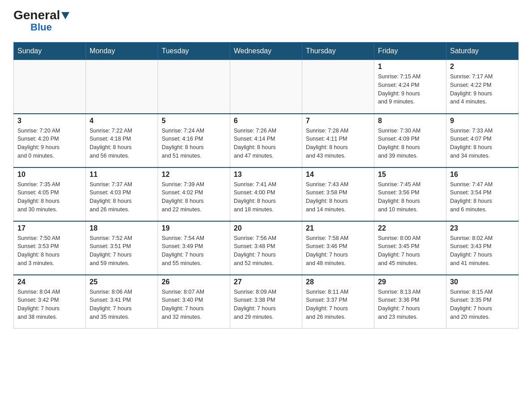 The height and width of the screenshot is (411, 532). I want to click on day-info: Sunrise: 7:30 AM Sunset: 4:09 PM Dayligh…, so click(410, 143).